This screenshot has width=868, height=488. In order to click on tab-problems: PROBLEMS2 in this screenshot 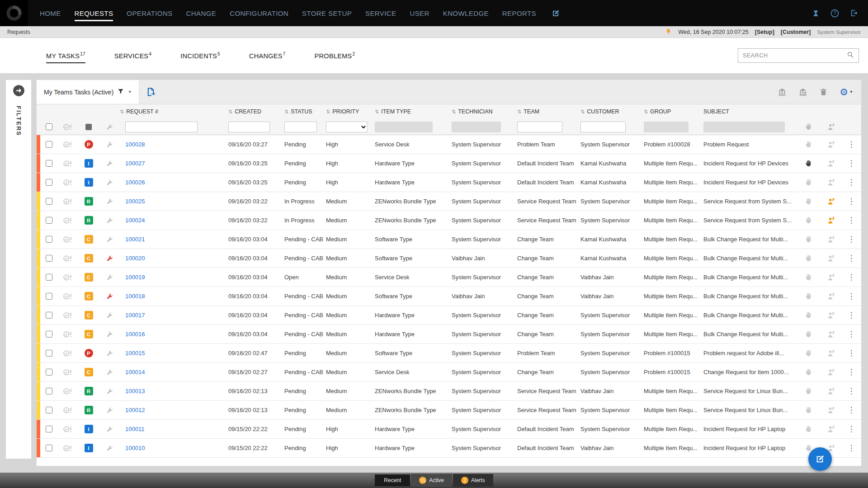, I will do `click(335, 56)`.